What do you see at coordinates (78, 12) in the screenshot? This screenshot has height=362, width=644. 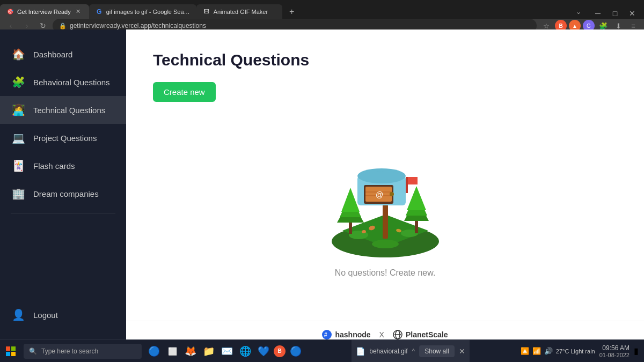 I see `tab1-close: ✕` at bounding box center [78, 12].